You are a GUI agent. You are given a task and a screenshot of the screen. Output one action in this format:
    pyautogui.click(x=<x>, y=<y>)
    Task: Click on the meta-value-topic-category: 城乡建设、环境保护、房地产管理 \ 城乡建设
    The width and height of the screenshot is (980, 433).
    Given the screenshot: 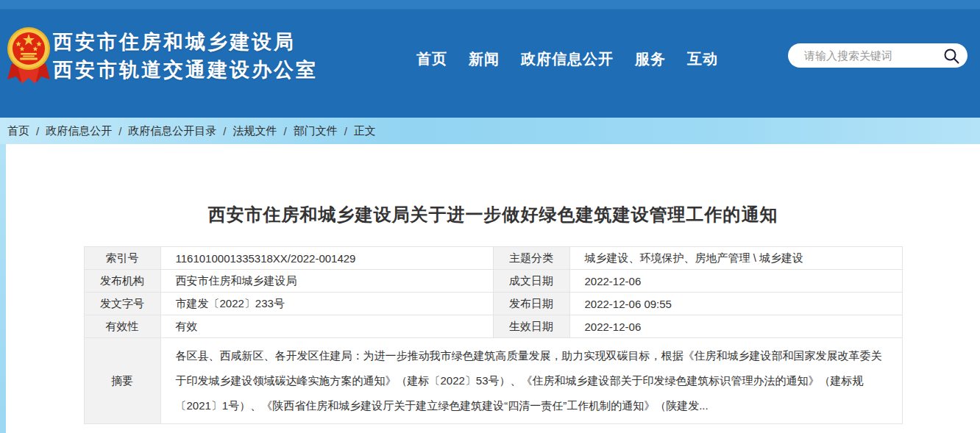 What is the action you would take?
    pyautogui.click(x=736, y=259)
    